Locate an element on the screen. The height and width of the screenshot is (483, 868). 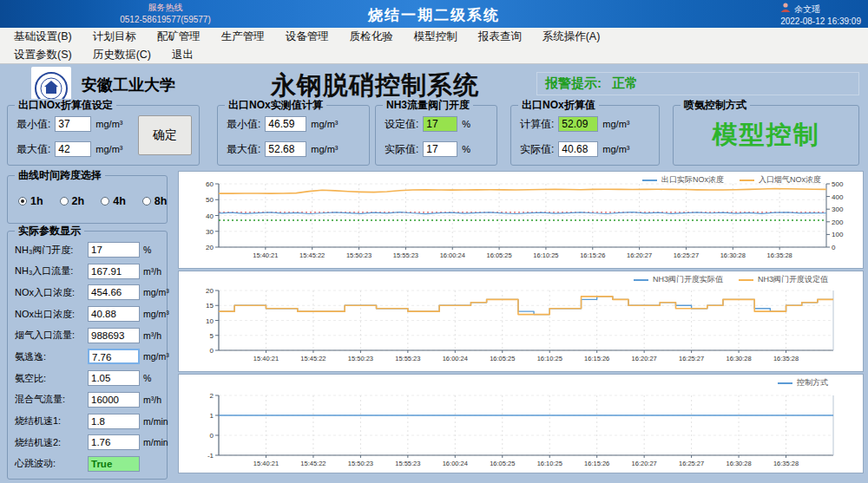
menu-item: 报表查询 is located at coordinates (500, 36).